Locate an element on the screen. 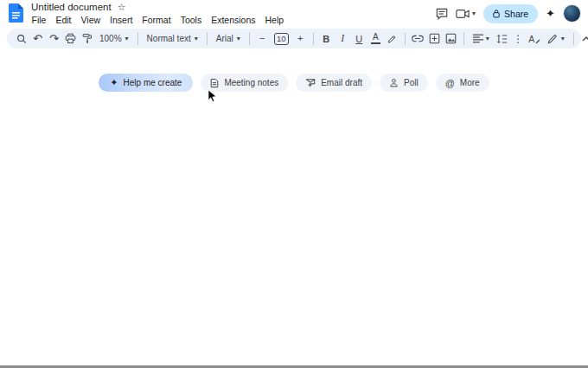 Image resolution: width=588 pixels, height=368 pixels. zoom-caret-icon: ▾ is located at coordinates (127, 39).